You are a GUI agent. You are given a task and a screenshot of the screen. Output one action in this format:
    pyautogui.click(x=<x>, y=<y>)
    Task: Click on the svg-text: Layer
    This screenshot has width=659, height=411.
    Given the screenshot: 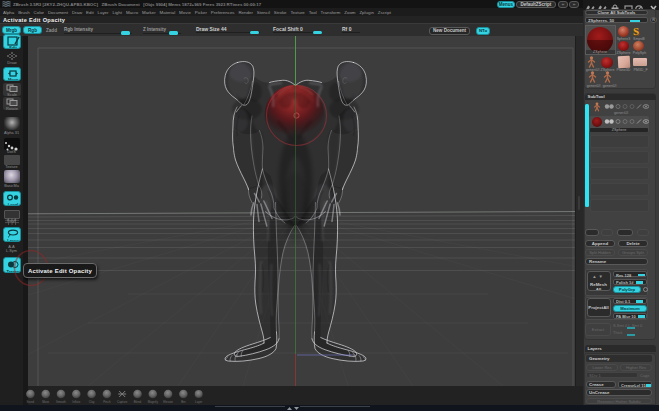 What is the action you would take?
    pyautogui.click(x=198, y=402)
    